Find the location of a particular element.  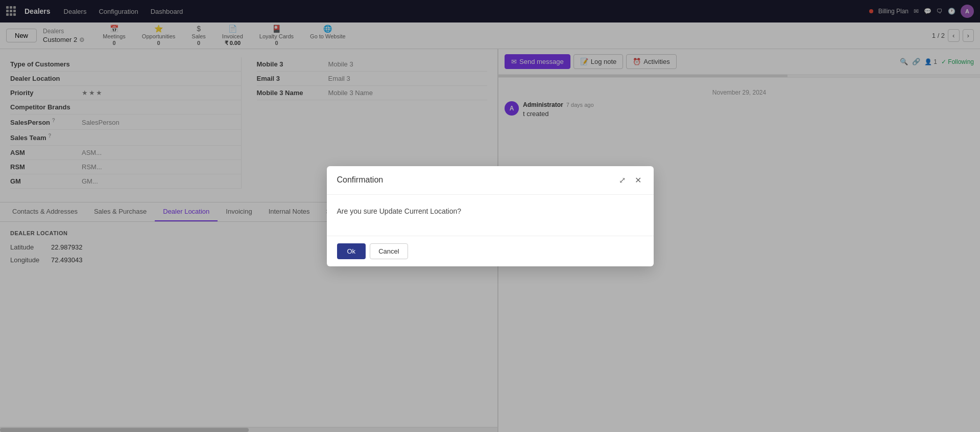

modal-expand-button: ⤢ is located at coordinates (622, 180).